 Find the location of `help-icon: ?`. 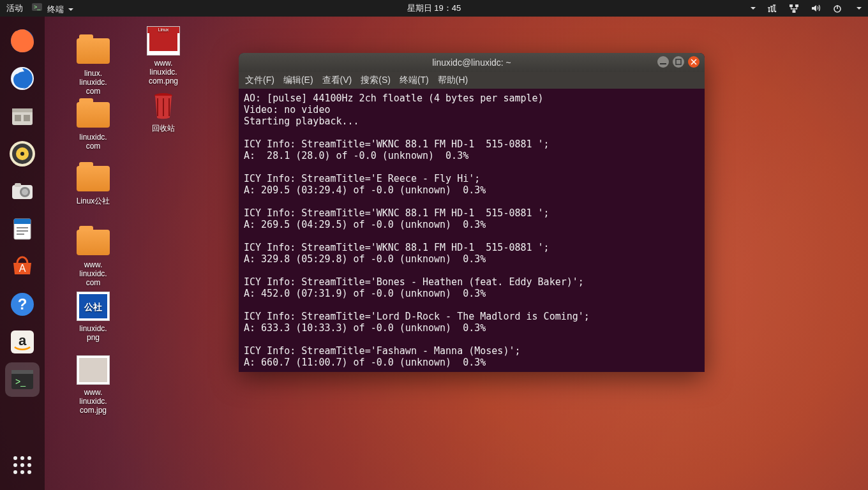

help-icon: ? is located at coordinates (22, 304).